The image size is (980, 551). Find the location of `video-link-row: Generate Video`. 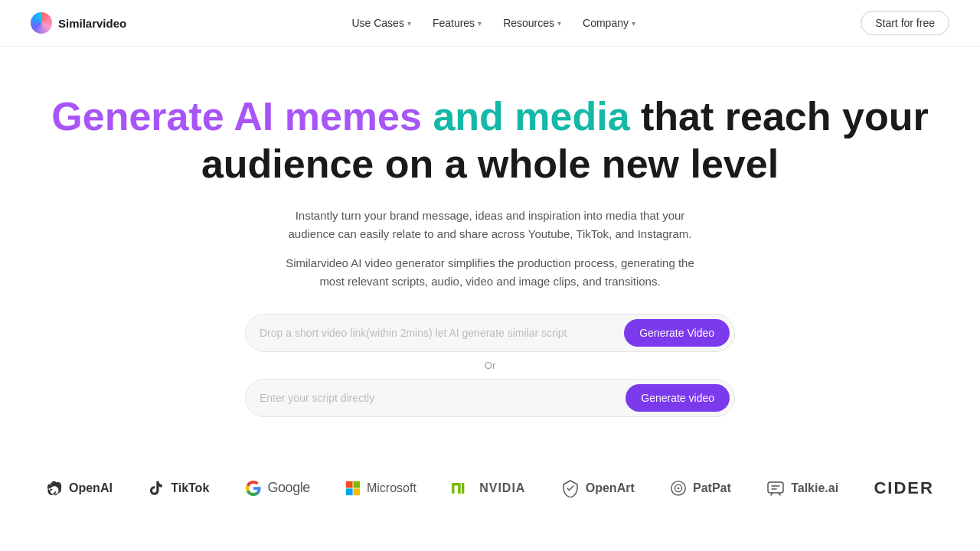

video-link-row: Generate Video is located at coordinates (490, 333).